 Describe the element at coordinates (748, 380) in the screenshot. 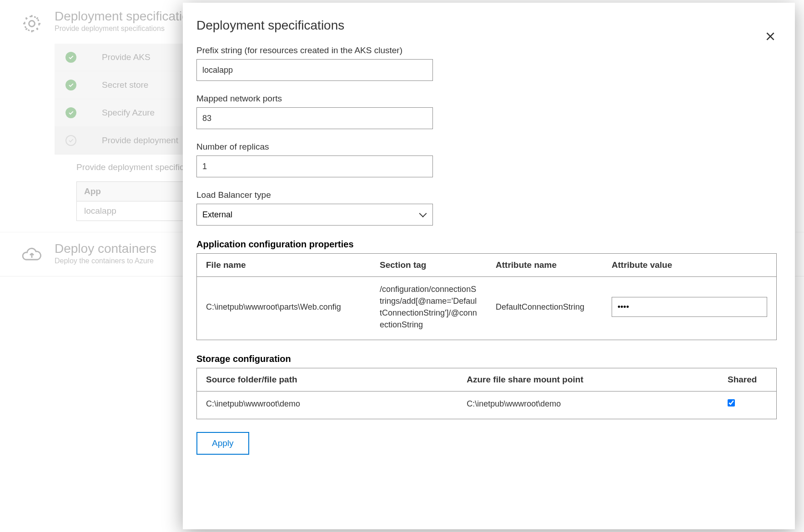

I see `col-shared: Shared` at that location.